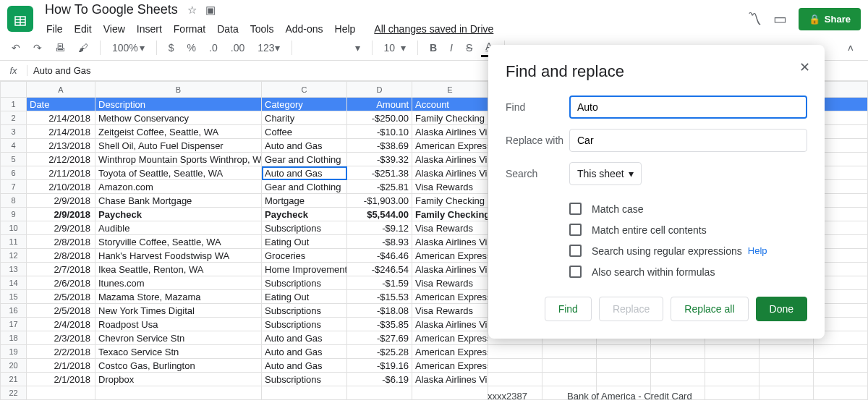 The image size is (868, 403). What do you see at coordinates (179, 311) in the screenshot?
I see `cell: New York Times Digital` at bounding box center [179, 311].